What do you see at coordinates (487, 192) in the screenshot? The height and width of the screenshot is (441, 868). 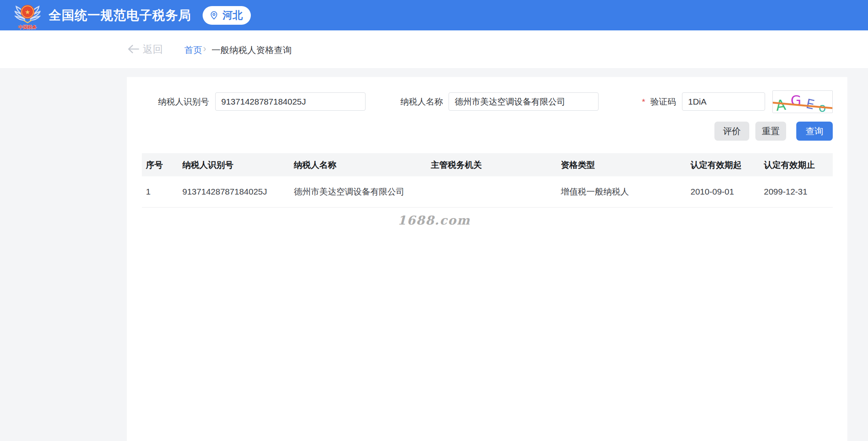 I see `table-row: 1 91371428787184025J 德州市美达空调设备有限公司 增值税一般…` at bounding box center [487, 192].